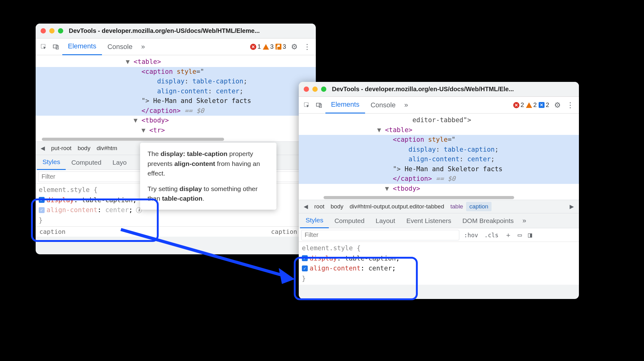 The width and height of the screenshot is (644, 361). I want to click on issue-counts: ✕2 2 2, so click(531, 105).